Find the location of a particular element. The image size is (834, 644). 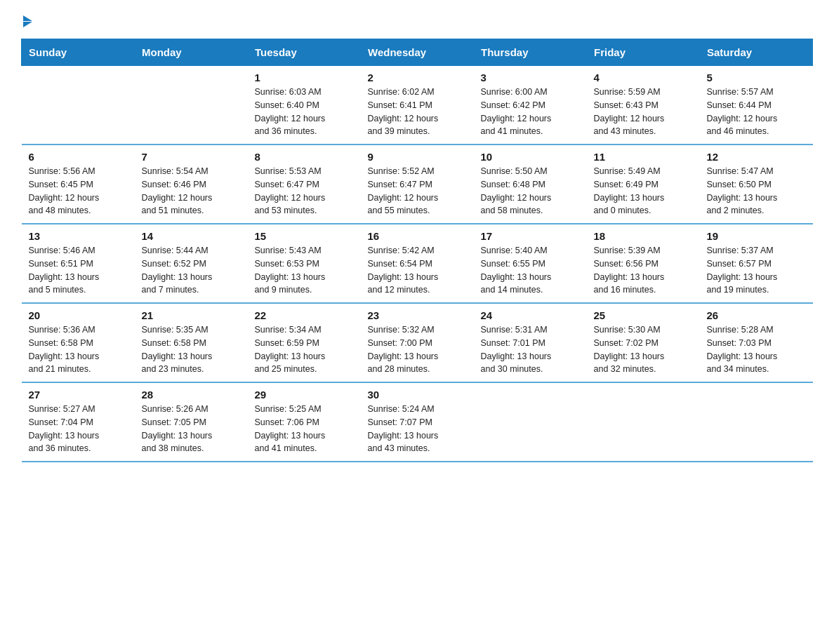

calendar-cell: 17Sunrise: 5:40 AM Sunset: 6:55 PM Dayli… is located at coordinates (531, 264).